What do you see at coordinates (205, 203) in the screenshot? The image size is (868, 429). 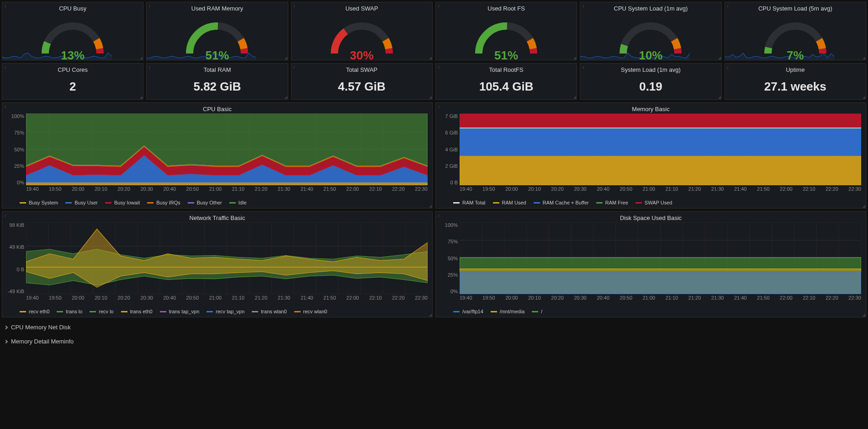 I see `legend-item: Busy Other` at bounding box center [205, 203].